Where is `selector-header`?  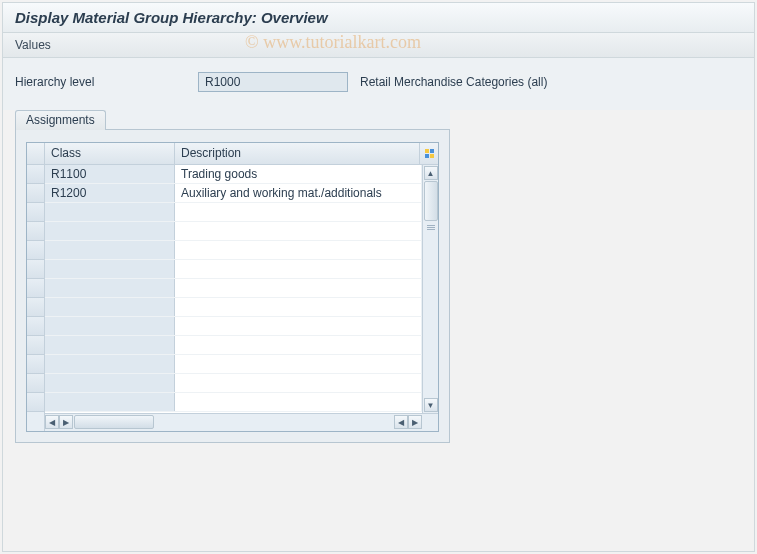 selector-header is located at coordinates (36, 154).